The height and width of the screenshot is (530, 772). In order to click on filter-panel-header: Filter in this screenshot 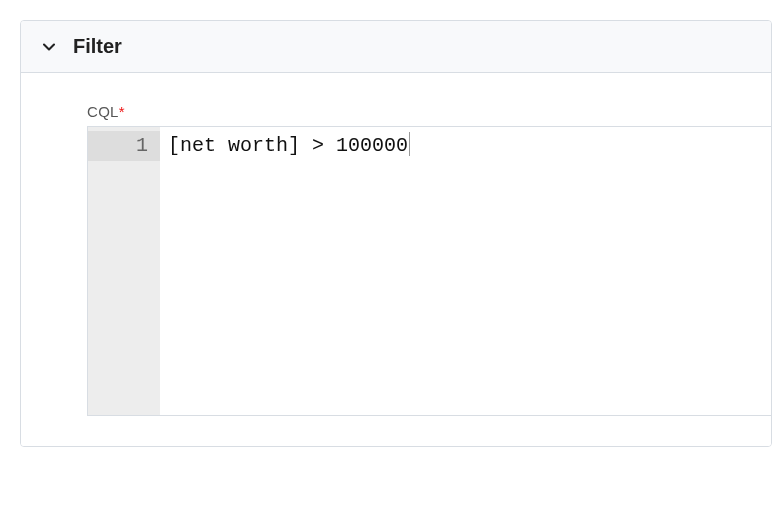, I will do `click(396, 47)`.